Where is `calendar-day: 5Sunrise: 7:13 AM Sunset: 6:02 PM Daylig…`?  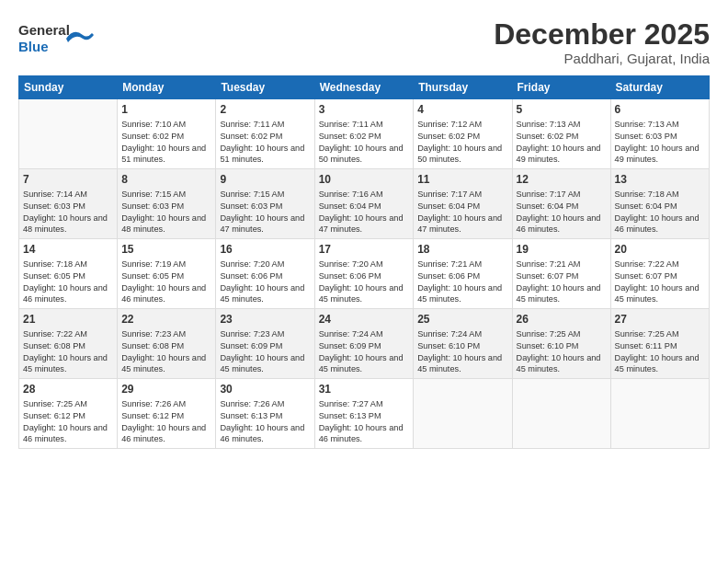
calendar-day: 5Sunrise: 7:13 AM Sunset: 6:02 PM Daylig… is located at coordinates (561, 134).